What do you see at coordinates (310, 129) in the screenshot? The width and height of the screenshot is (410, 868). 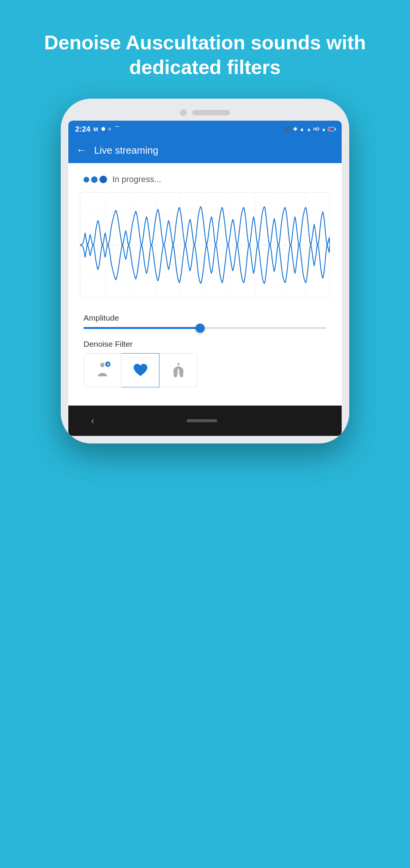 I see `status-bar-right: 🎧 ✱ ▲ ▲ HD ▲` at bounding box center [310, 129].